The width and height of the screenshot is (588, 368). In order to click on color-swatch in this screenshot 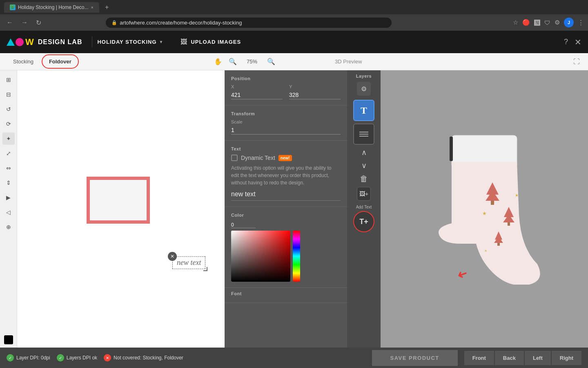, I will do `click(9, 340)`.